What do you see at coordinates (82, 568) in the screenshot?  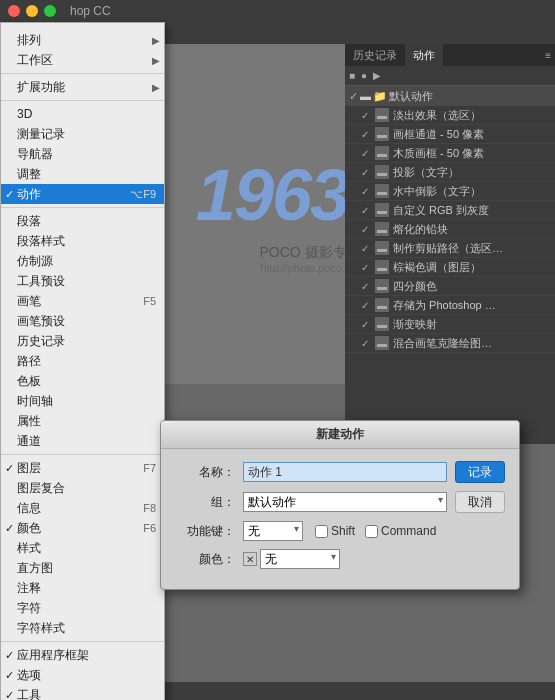 I see `menu-item-histogram: 直方图` at bounding box center [82, 568].